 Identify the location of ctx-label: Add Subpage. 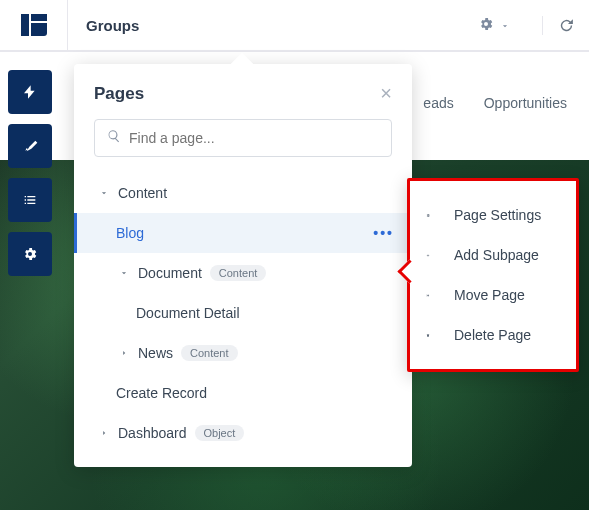
(496, 255).